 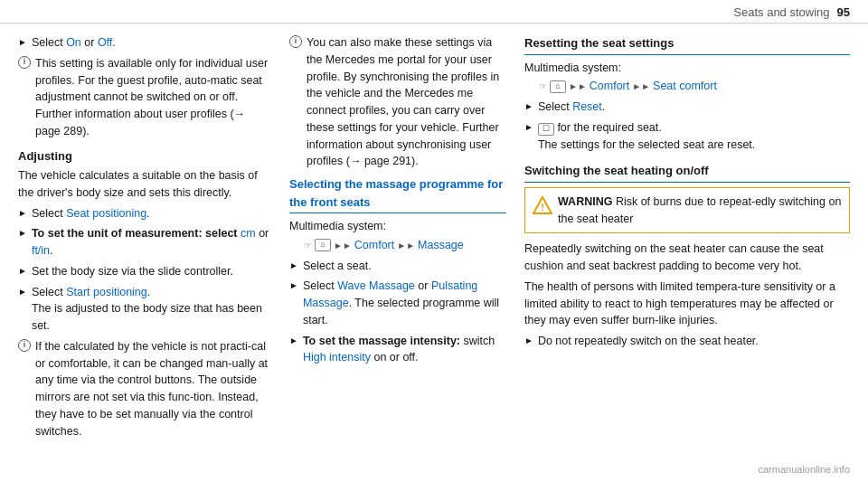 I want to click on nav-massage-link: Massage, so click(x=441, y=246).